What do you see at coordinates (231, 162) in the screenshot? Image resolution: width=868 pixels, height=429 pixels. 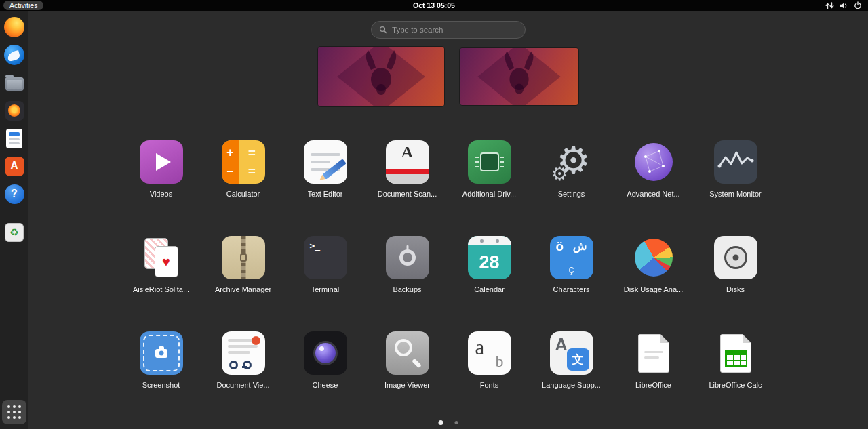 I see `calculator-plus-minus: +−` at bounding box center [231, 162].